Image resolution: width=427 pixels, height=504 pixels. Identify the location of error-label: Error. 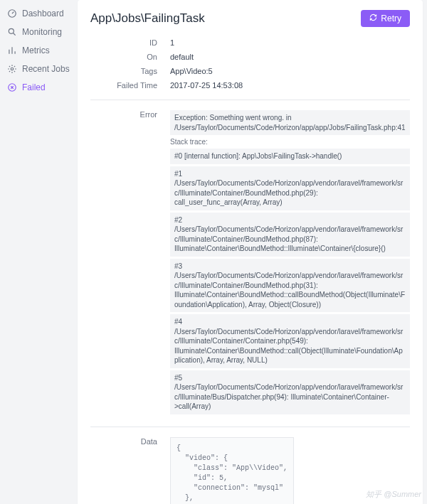
(130, 263).